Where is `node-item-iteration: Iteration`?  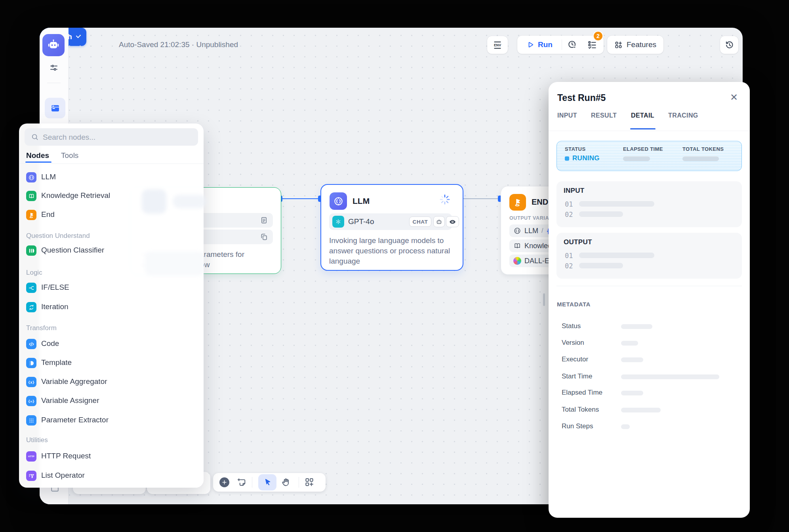 node-item-iteration: Iteration is located at coordinates (111, 307).